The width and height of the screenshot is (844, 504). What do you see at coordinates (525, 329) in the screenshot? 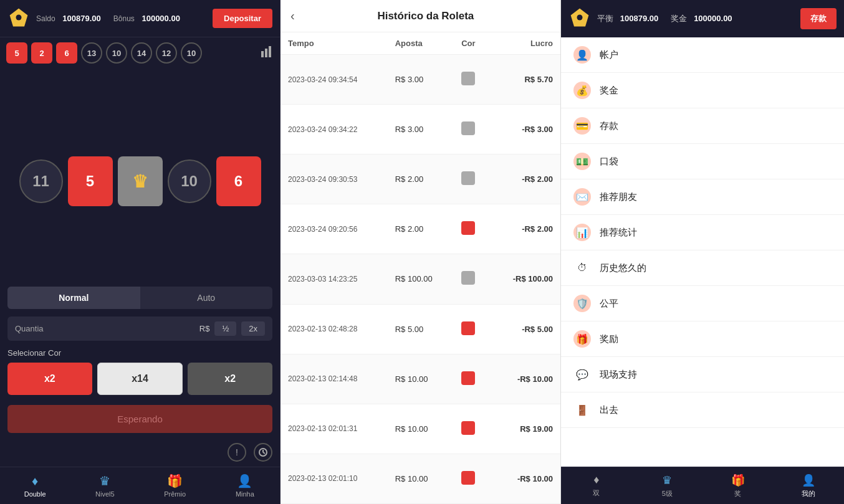
I see `cell-lucro: -R$ 5.00` at bounding box center [525, 329].